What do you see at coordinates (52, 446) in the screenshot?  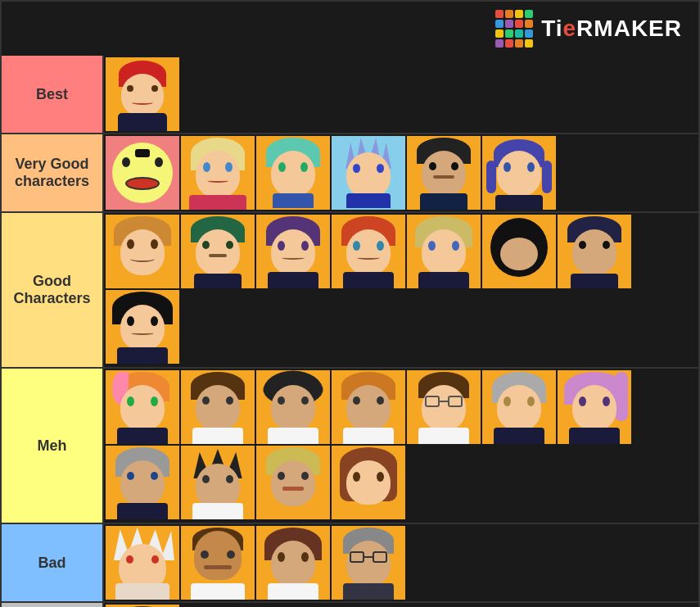 I see `tier-label-meh: Meh` at bounding box center [52, 446].